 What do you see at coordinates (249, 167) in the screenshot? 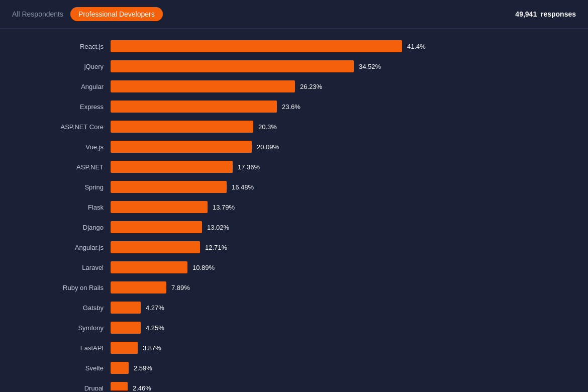
I see `bar-value-label: 17.36%` at bounding box center [249, 167].